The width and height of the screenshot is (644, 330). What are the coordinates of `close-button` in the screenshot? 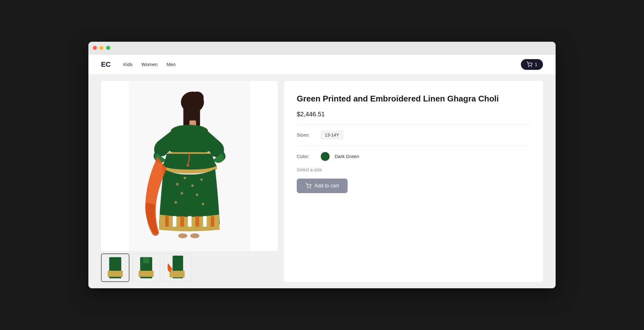 It's located at (95, 48).